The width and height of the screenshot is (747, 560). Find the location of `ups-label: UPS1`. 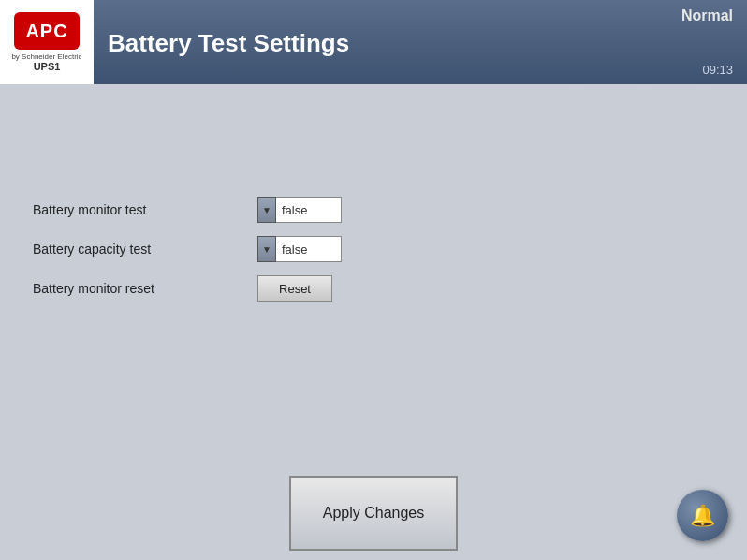

ups-label: UPS1 is located at coordinates (47, 66).